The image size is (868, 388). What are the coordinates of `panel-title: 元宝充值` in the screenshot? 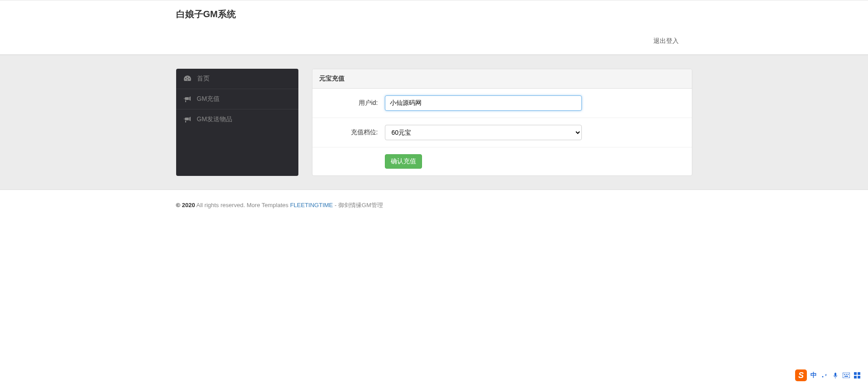 It's located at (502, 79).